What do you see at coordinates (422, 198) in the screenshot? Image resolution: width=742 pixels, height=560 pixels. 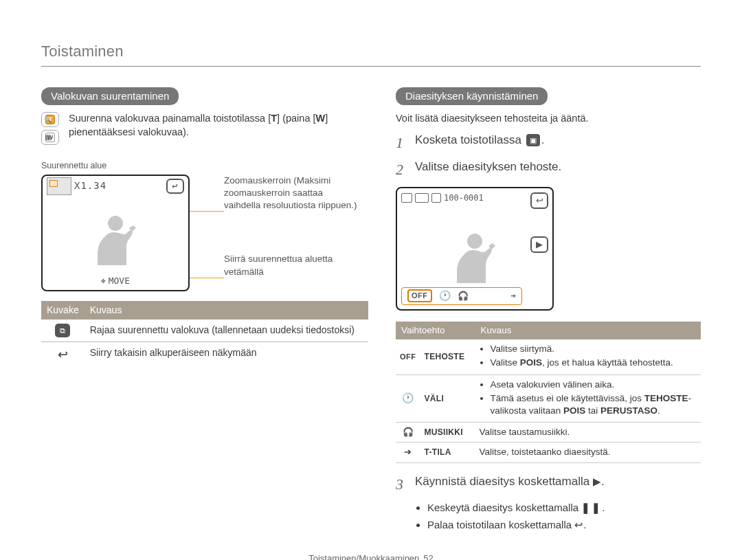 I see `battery-icon` at bounding box center [422, 198].